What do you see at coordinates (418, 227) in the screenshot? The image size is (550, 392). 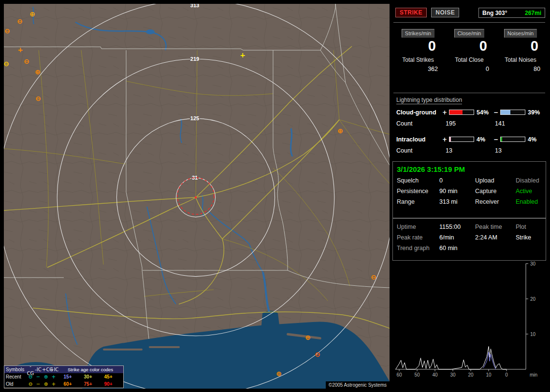 I see `uptime-label: Uptime` at bounding box center [418, 227].